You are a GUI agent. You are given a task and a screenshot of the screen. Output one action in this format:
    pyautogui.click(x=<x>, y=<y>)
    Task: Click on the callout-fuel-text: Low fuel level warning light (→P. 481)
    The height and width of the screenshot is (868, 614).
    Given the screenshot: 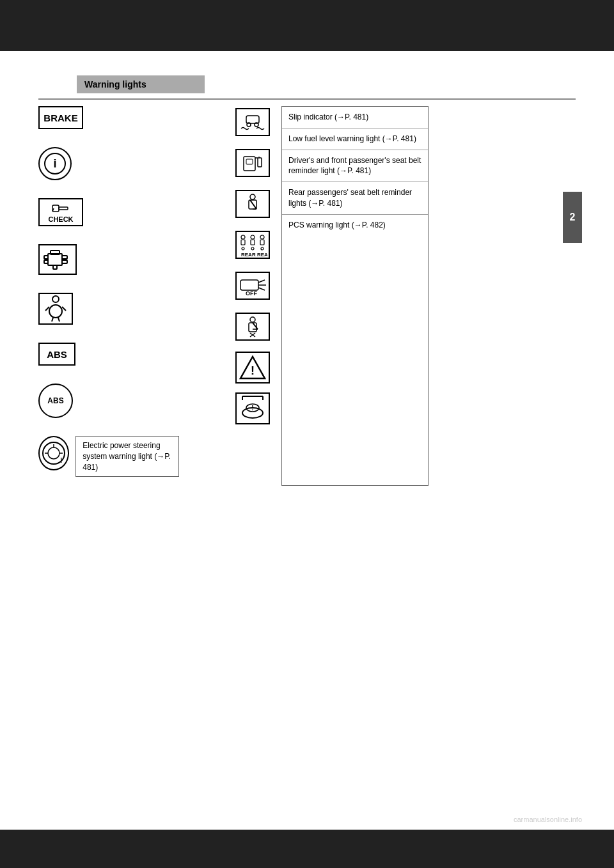 What is the action you would take?
    pyautogui.click(x=352, y=139)
    